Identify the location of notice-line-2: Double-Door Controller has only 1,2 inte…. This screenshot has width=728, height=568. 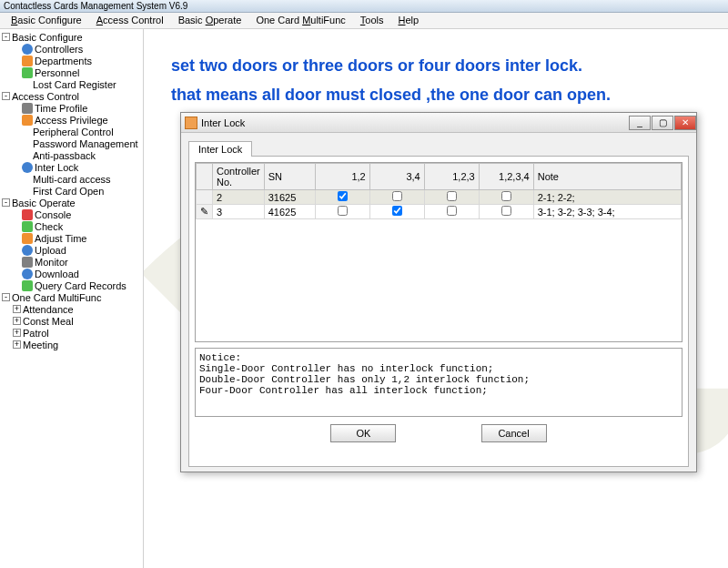
(439, 380).